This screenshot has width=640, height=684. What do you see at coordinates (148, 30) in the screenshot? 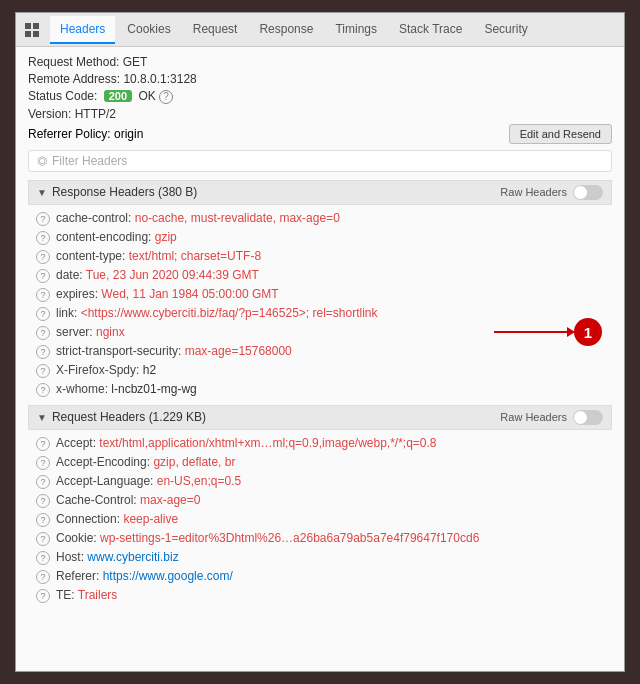
I see `tab-cookies: Cookies` at bounding box center [148, 30].